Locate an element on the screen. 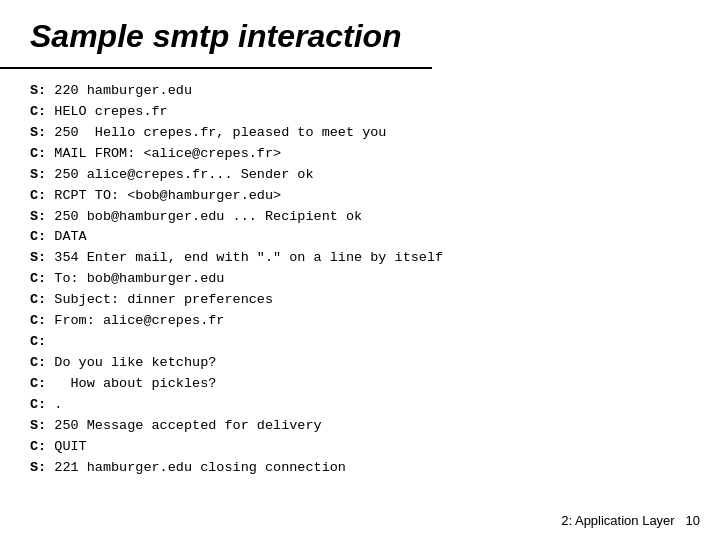  line-text: MAIL FROM: <alice@crepes.fr> is located at coordinates (164, 154).